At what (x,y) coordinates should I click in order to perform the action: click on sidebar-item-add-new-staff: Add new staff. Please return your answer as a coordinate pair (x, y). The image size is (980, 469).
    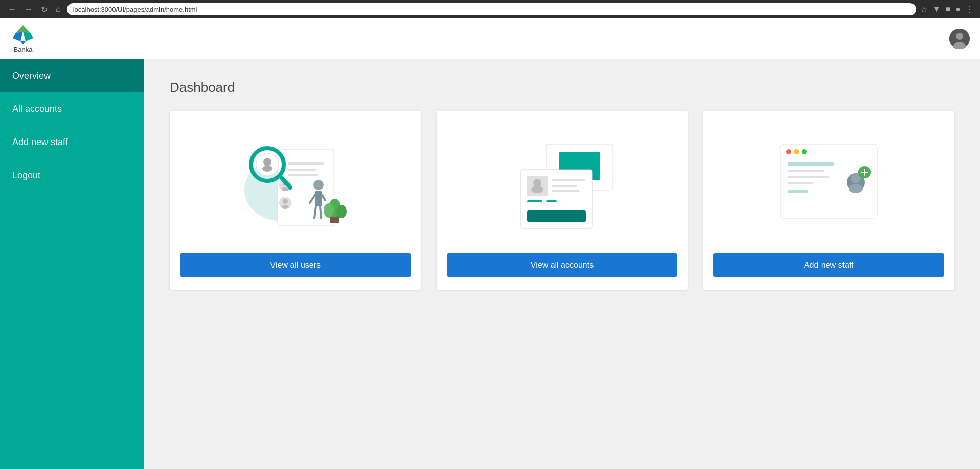
    Looking at the image, I should click on (72, 142).